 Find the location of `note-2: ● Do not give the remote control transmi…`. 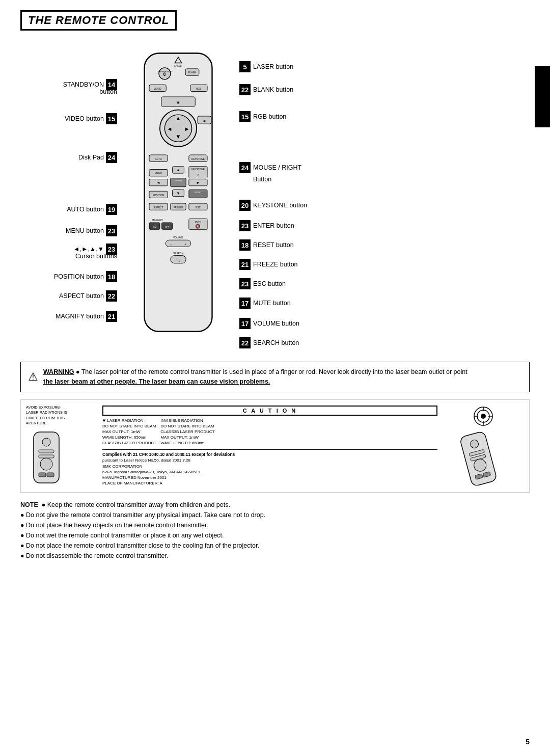

note-2: ● Do not give the remote control transmi… is located at coordinates (275, 515).